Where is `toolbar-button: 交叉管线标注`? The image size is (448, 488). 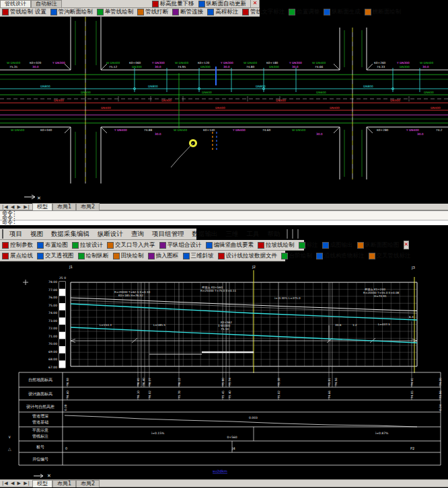 toolbar-button: 交叉管线标注 is located at coordinates (390, 255).